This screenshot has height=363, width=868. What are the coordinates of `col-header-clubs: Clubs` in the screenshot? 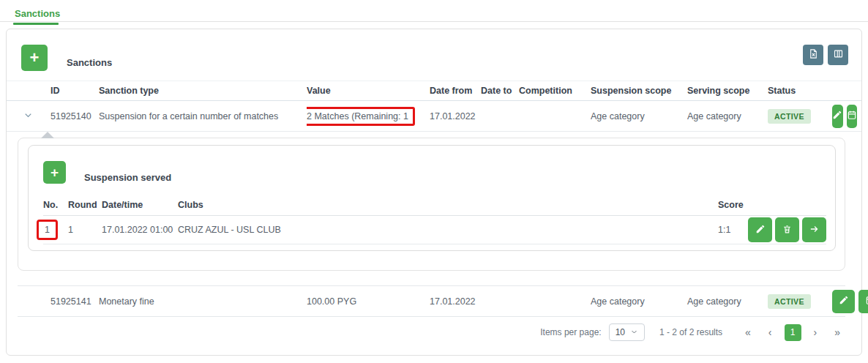 It's located at (429, 205).